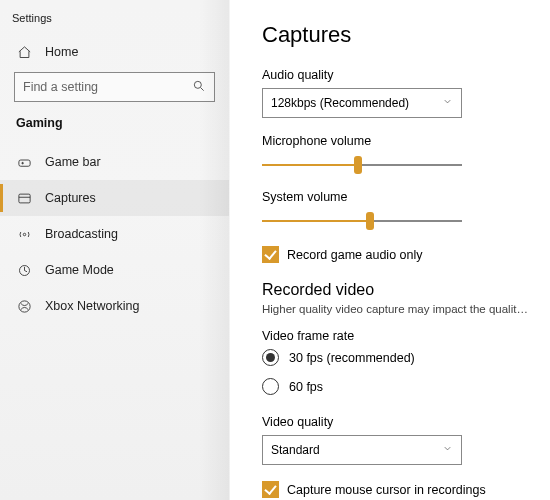 Image resolution: width=550 pixels, height=500 pixels. I want to click on home-icon, so click(24, 52).